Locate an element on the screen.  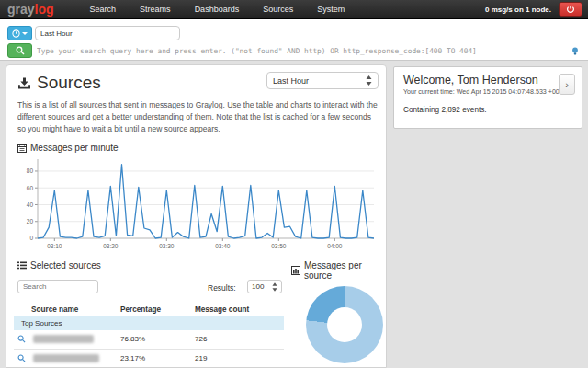
table-row: 76.83% 726 is located at coordinates (149, 339).